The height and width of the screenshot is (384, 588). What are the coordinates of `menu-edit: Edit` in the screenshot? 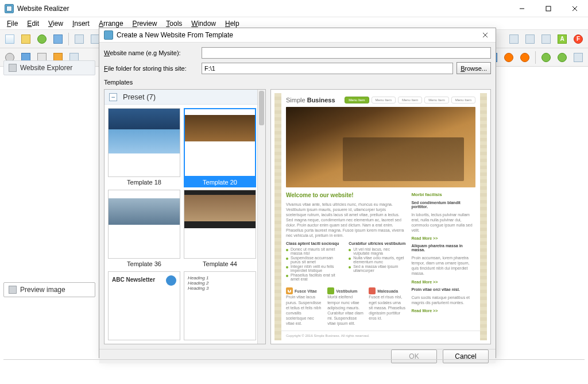 It's located at (33, 24).